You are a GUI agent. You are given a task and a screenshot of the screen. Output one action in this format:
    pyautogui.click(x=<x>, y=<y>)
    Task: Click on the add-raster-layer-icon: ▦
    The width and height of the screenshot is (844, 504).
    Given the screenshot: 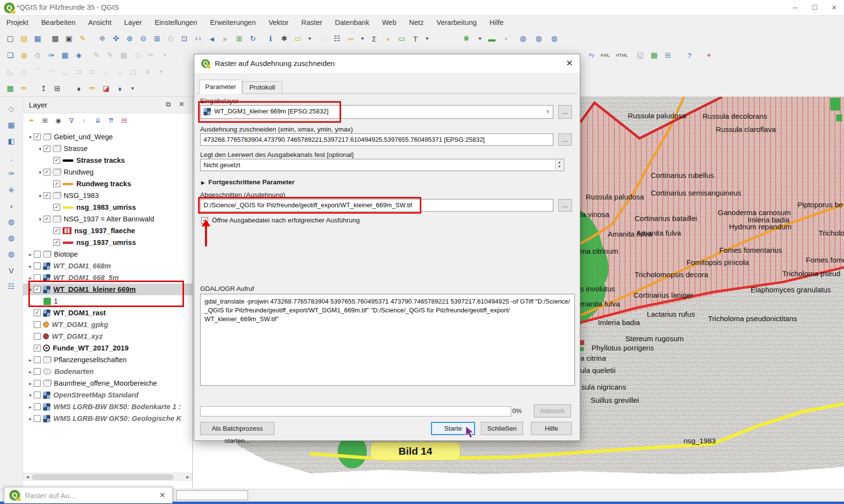 What is the action you would take?
    pyautogui.click(x=11, y=125)
    